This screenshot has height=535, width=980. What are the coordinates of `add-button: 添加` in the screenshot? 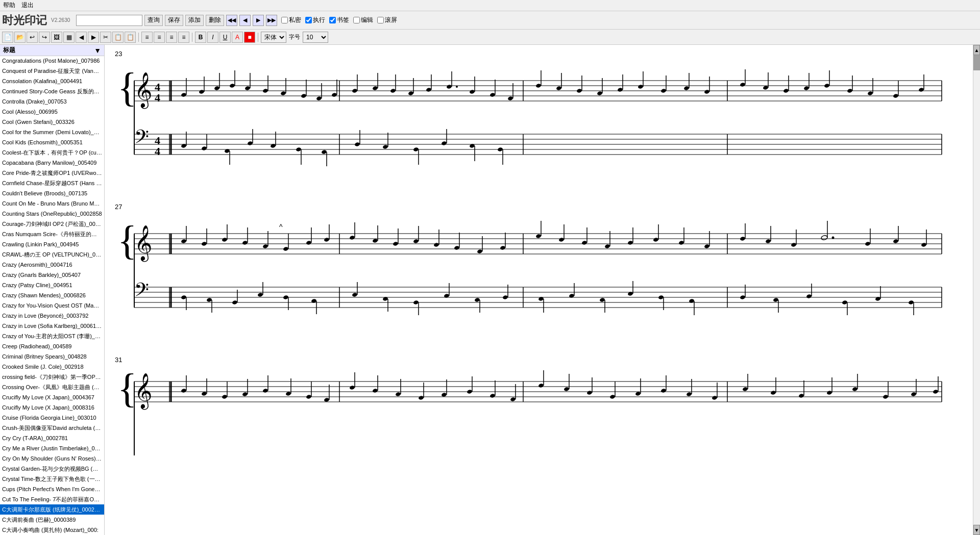 It's located at (194, 20).